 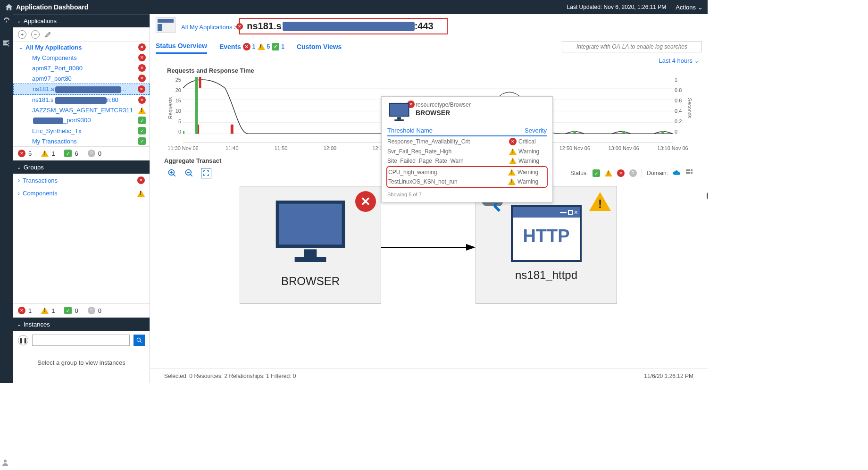 What do you see at coordinates (81, 193) in the screenshot?
I see `group-row: ›Components` at bounding box center [81, 193].